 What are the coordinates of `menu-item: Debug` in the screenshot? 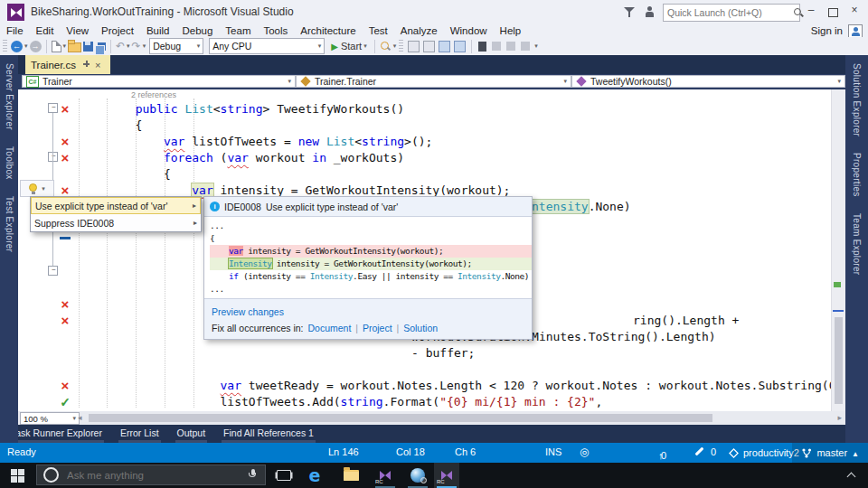 It's located at (197, 31).